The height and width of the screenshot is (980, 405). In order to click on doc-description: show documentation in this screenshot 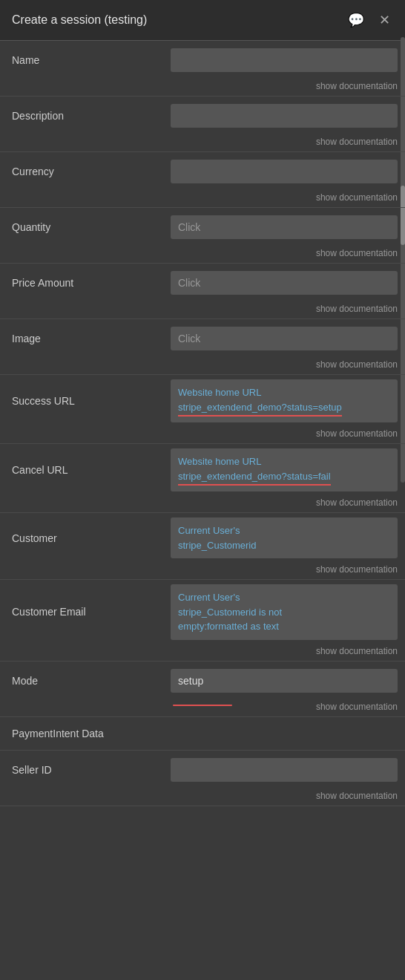, I will do `click(357, 142)`.